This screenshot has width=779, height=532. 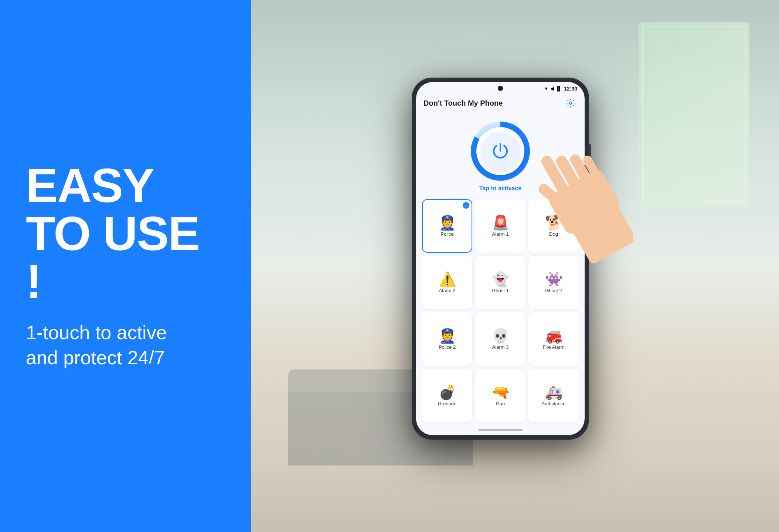 What do you see at coordinates (554, 234) in the screenshot?
I see `sound-label: Dog` at bounding box center [554, 234].